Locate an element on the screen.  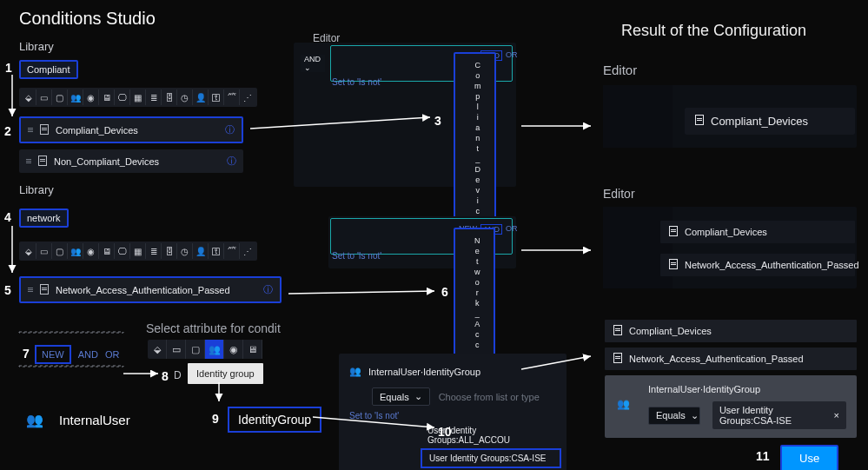
chevron-down-icon: ⌄ is located at coordinates (695, 415).